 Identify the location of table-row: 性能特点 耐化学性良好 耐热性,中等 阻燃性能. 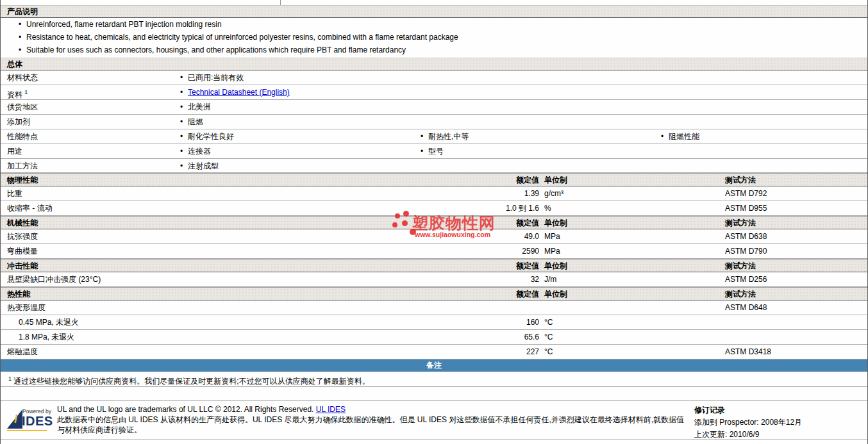
(434, 137).